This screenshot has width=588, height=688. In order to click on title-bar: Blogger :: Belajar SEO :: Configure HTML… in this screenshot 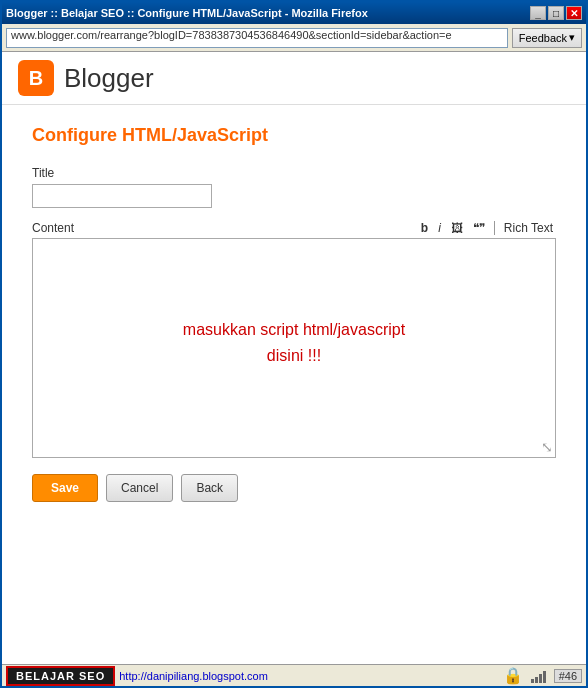, I will do `click(294, 13)`.